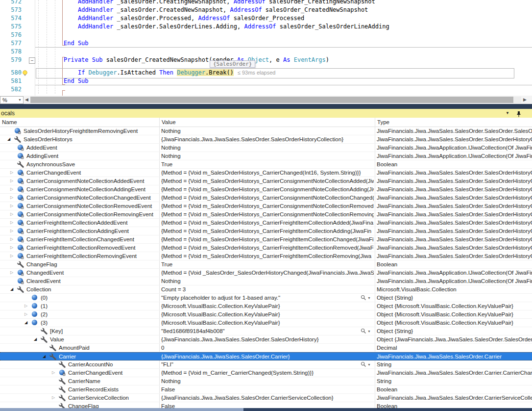 The width and height of the screenshot is (532, 411). I want to click on code-line: 576, so click(266, 35).